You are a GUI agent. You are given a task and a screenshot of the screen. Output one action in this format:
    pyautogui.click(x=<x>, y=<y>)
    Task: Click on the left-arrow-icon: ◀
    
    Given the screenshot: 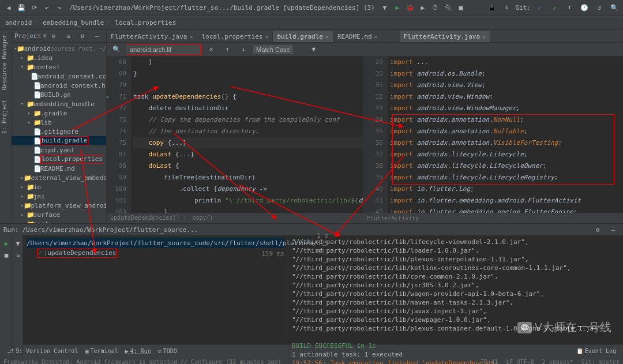 What is the action you would take?
    pyautogui.click(x=9, y=8)
    